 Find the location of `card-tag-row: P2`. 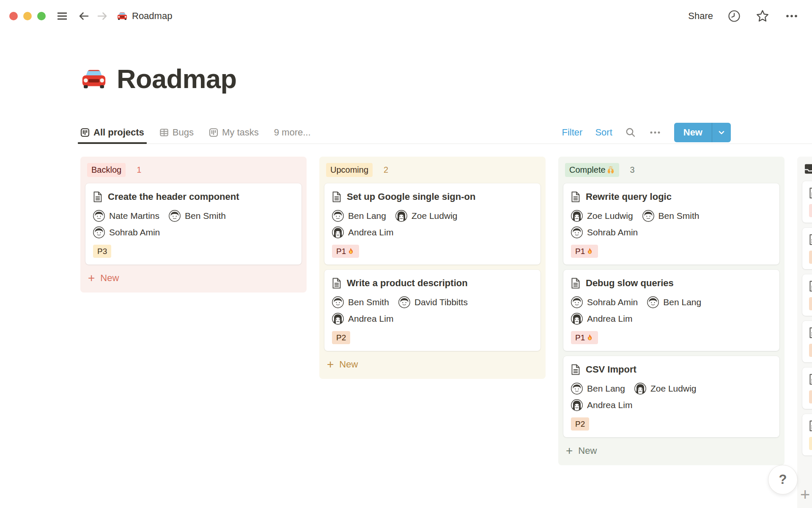

card-tag-row: P2 is located at coordinates (810, 257).